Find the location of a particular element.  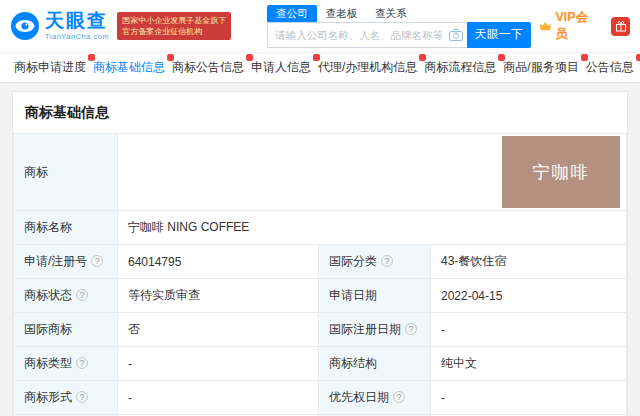

value-name-cell: 宁咖啡 NING COFFEE is located at coordinates (372, 228).